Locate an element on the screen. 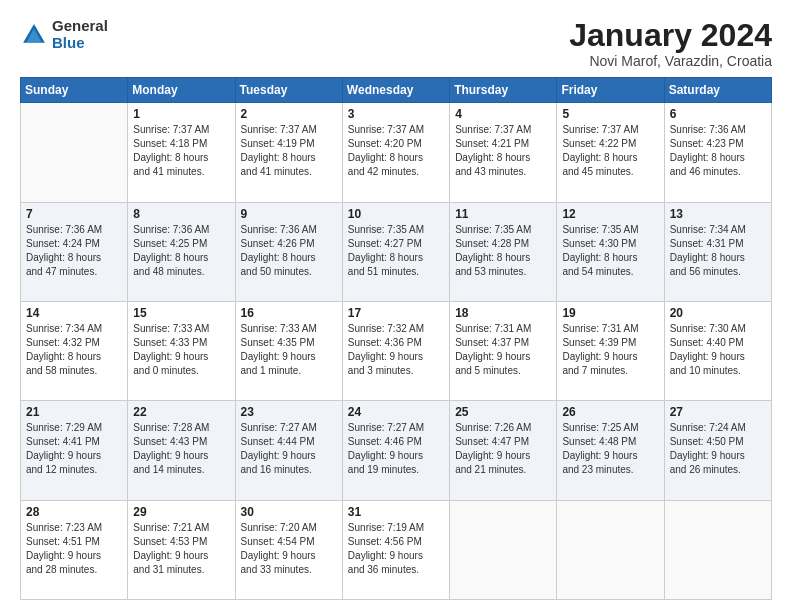 The image size is (792, 612). col-sunday: Sunday is located at coordinates (74, 90).